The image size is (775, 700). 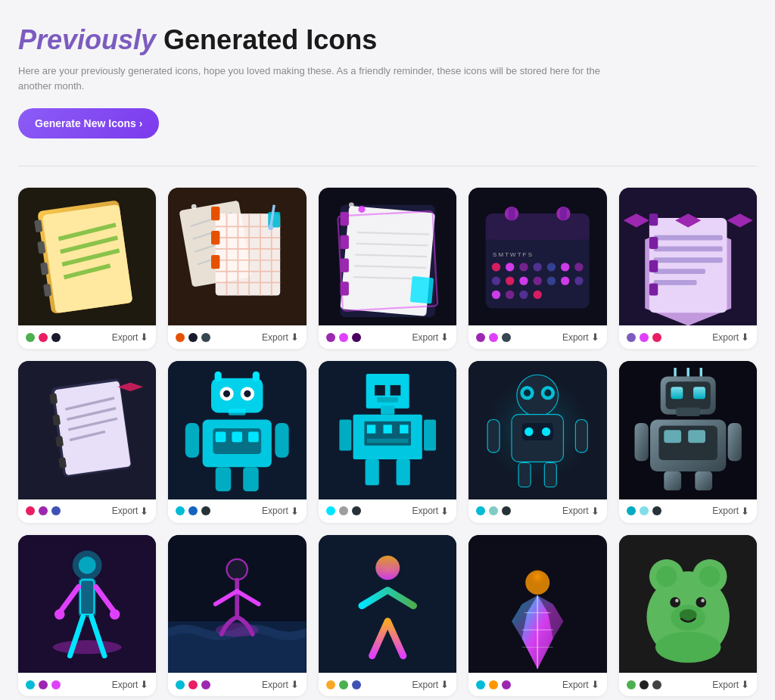 What do you see at coordinates (688, 338) in the screenshot?
I see `icon-footer-notebook-purple: Export ⬇` at bounding box center [688, 338].